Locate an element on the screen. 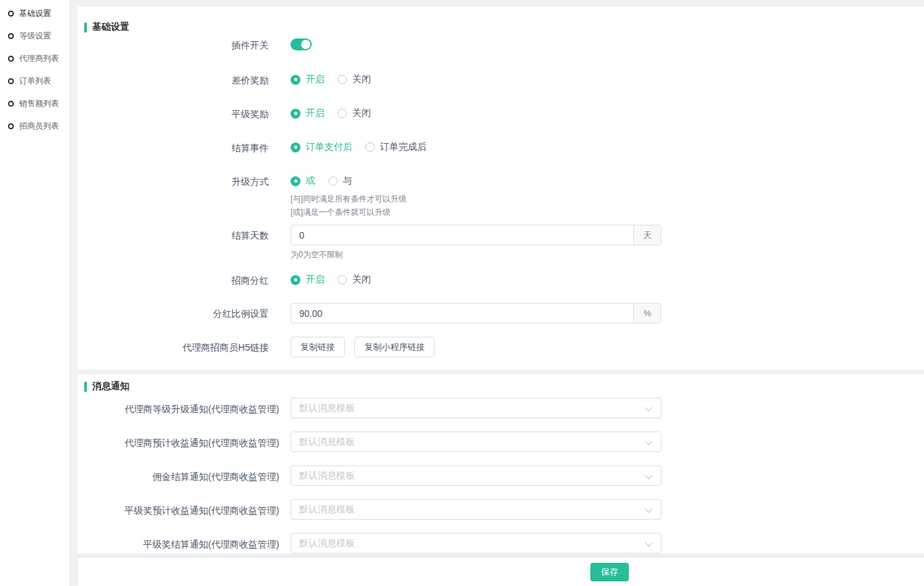 This screenshot has height=586, width=924. upgrade-mode-and-radio: 与 is located at coordinates (340, 181).